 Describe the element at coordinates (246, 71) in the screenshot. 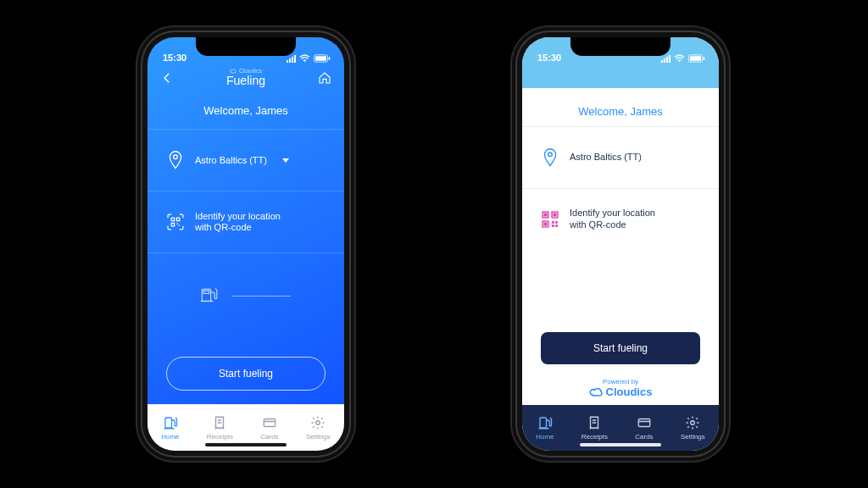

I see `brand-mini: Cloudics` at that location.